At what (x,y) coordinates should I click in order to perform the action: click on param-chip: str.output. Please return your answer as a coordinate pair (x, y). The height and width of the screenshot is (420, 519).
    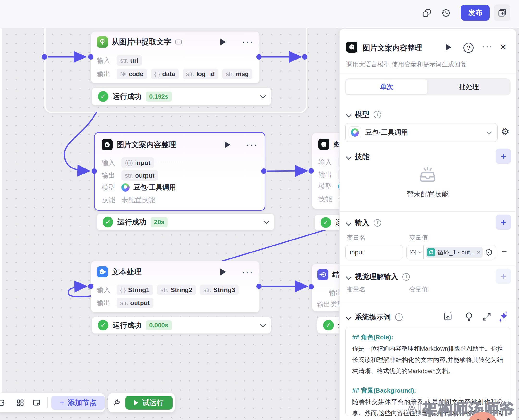
    Looking at the image, I should click on (140, 175).